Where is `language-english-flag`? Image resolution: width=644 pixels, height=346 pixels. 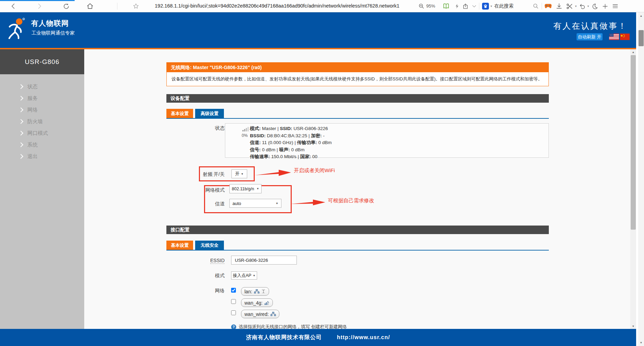 language-english-flag is located at coordinates (614, 37).